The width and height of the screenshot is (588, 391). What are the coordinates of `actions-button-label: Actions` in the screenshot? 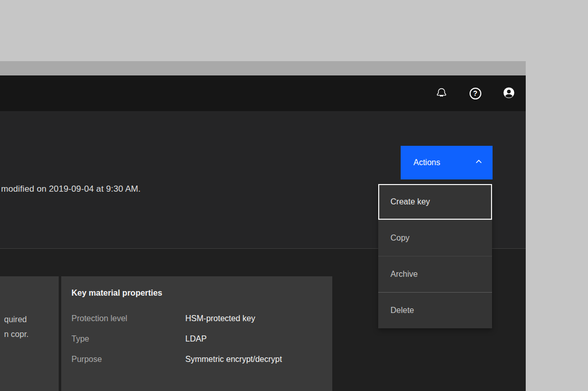 It's located at (427, 163).